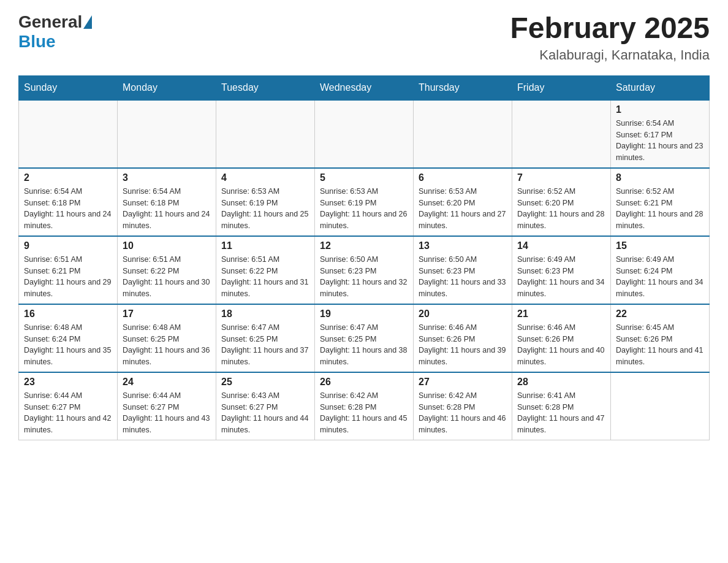 The width and height of the screenshot is (728, 563). Describe the element at coordinates (266, 134) in the screenshot. I see `calendar-cell-week1-day3` at that location.